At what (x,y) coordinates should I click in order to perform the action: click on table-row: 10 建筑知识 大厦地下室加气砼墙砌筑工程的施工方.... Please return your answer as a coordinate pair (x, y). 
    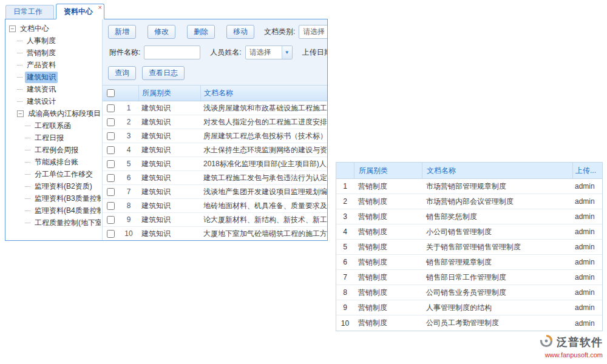
    Looking at the image, I should click on (215, 234).